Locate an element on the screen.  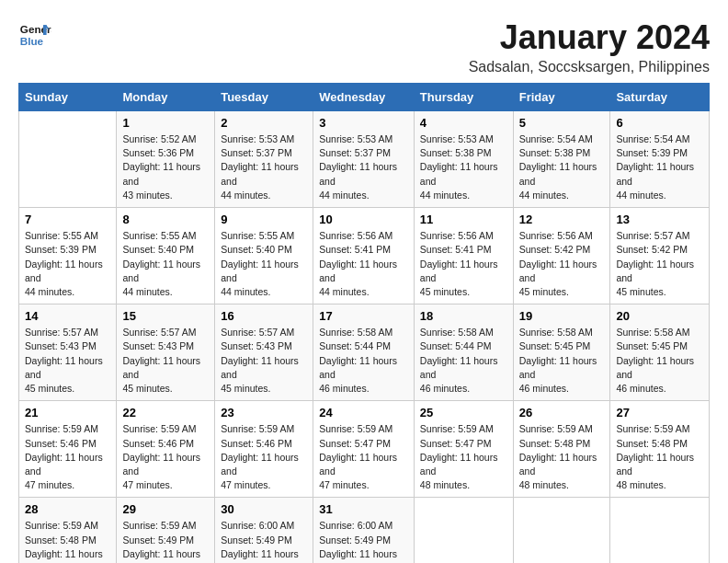
day-number: 30 is located at coordinates (264, 510).